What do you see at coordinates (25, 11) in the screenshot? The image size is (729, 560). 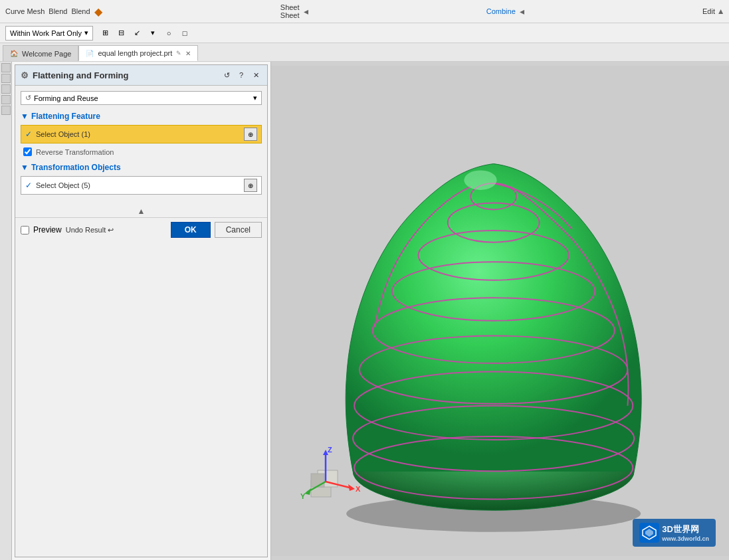 I see `curve-mesh-label: Curve Mesh` at bounding box center [25, 11].